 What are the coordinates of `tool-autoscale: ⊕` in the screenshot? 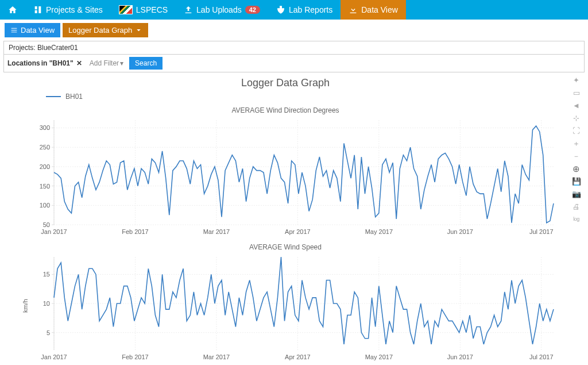 It's located at (577, 169).